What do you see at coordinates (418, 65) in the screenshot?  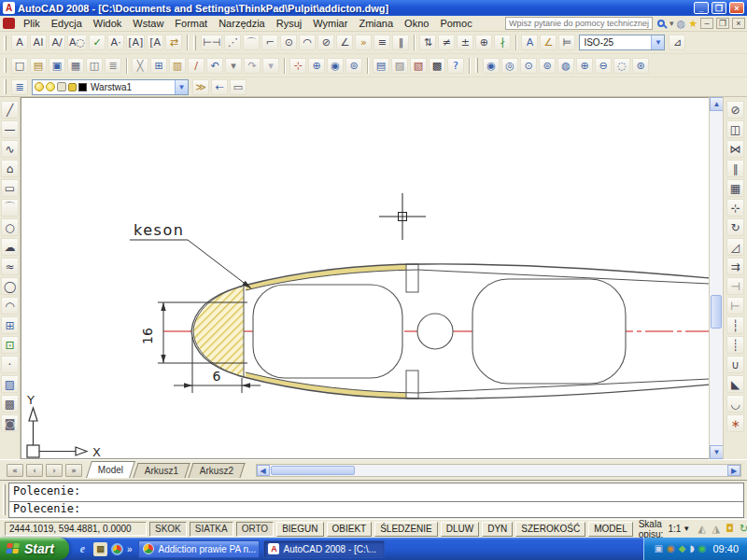 I see `block-editor-icon: ▧` at bounding box center [418, 65].